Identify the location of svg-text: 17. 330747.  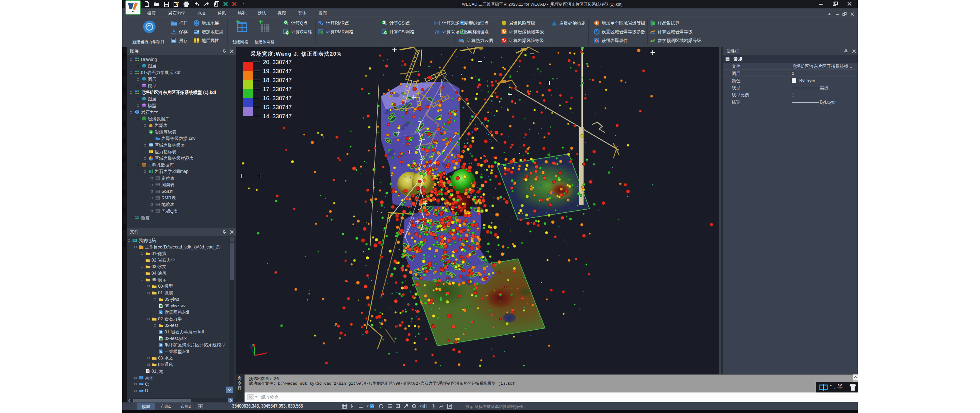
(277, 89).